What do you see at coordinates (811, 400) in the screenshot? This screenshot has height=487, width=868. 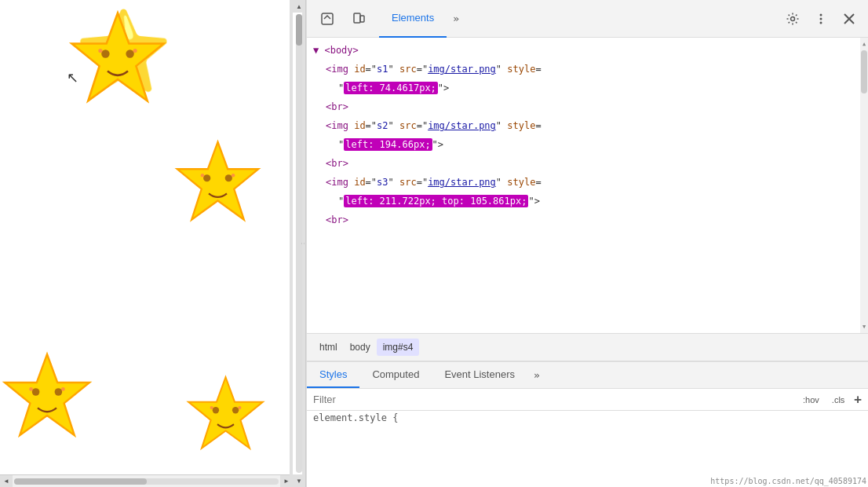 I see `hov-button: :hov` at bounding box center [811, 400].